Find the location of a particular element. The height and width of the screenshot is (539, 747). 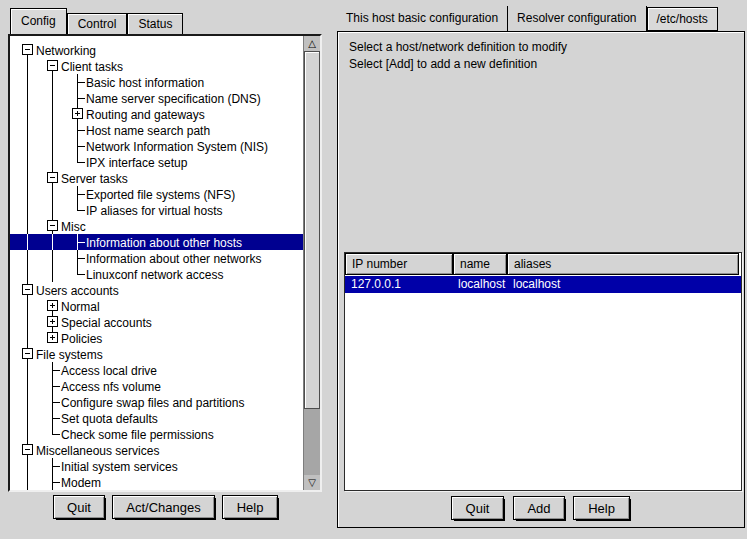

tab-resolver-configuration: Resolver configuration is located at coordinates (577, 18).